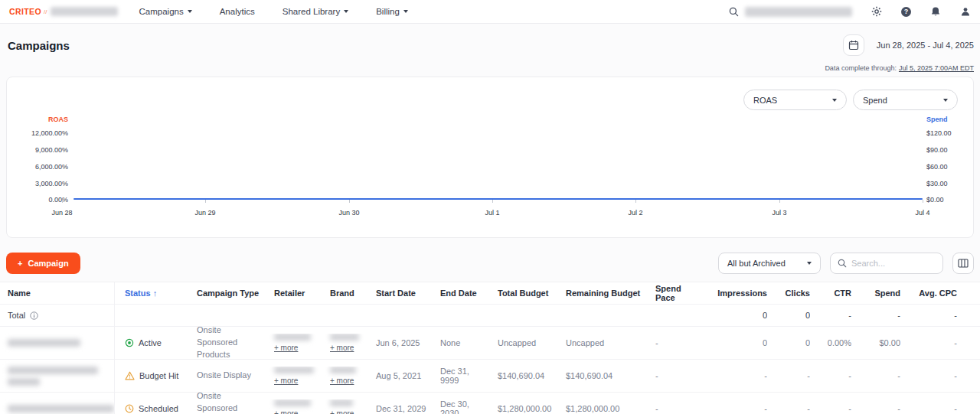 This screenshot has height=414, width=980. I want to click on date-range-value: Jun 28, 2025 - Jul 4, 2025, so click(925, 45).